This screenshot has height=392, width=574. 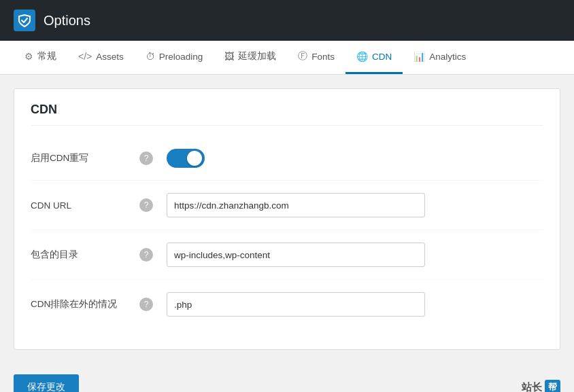 I want to click on tab-assets-label: Assets, so click(x=110, y=57).